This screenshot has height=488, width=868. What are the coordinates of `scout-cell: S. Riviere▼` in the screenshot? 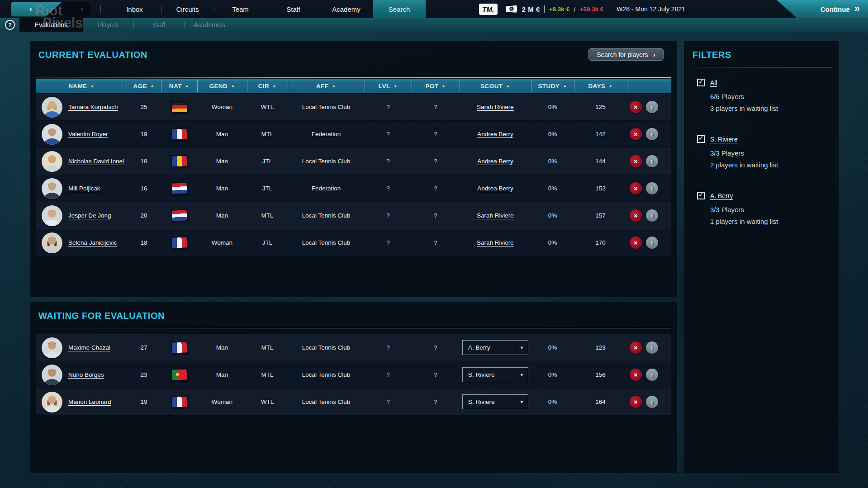 It's located at (495, 374).